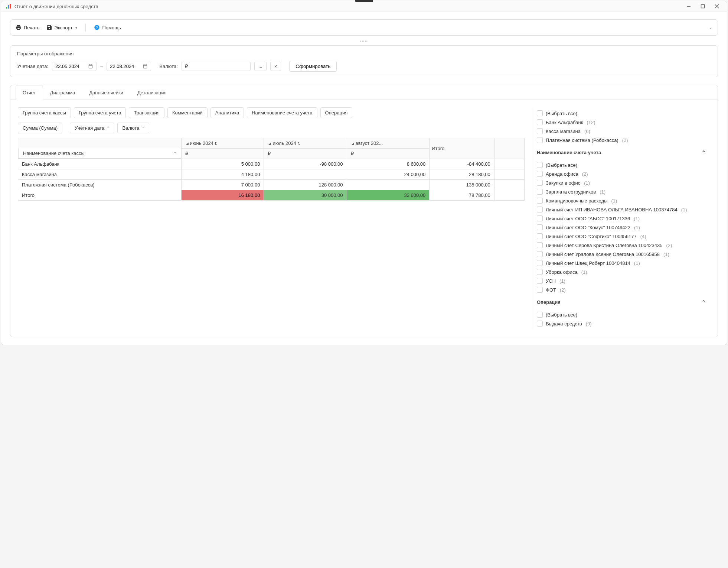 The image size is (728, 568). What do you see at coordinates (62, 27) in the screenshot?
I see `export-button: Экспорт ▾` at bounding box center [62, 27].